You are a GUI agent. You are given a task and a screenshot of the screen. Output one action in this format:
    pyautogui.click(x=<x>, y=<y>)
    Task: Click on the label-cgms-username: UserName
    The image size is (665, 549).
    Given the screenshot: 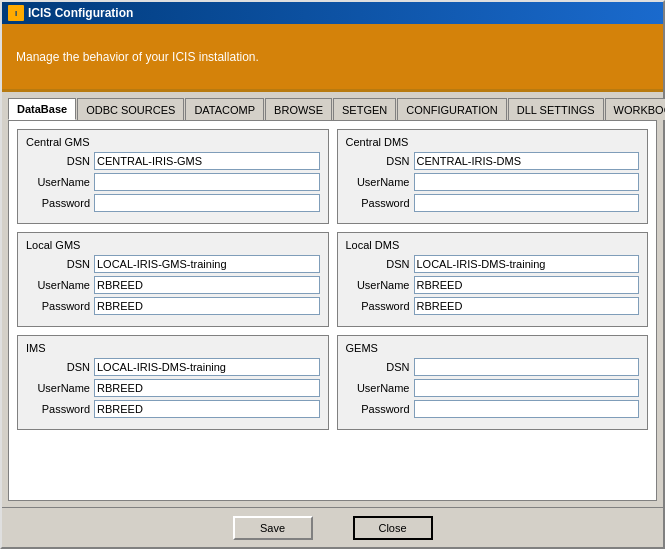 What is the action you would take?
    pyautogui.click(x=60, y=182)
    